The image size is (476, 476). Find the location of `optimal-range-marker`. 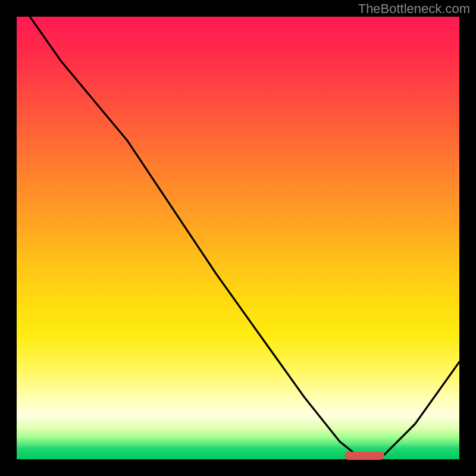

optimal-range-marker is located at coordinates (364, 456).